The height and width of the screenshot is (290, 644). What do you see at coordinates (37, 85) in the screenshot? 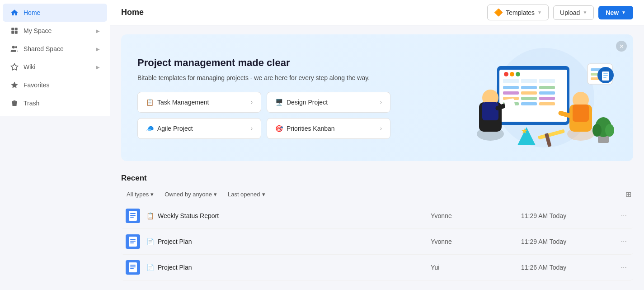
I see `sidebar-item-label: Favorites` at bounding box center [37, 85].